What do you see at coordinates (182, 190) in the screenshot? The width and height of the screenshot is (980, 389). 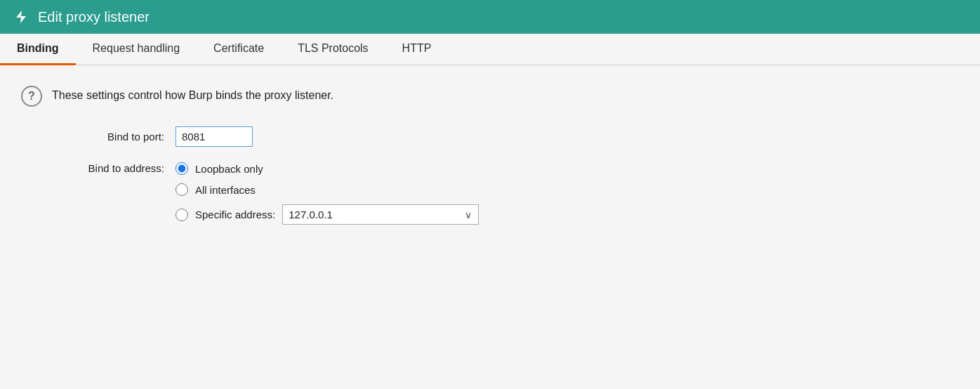 I see `radio-all-interfaces-input` at bounding box center [182, 190].